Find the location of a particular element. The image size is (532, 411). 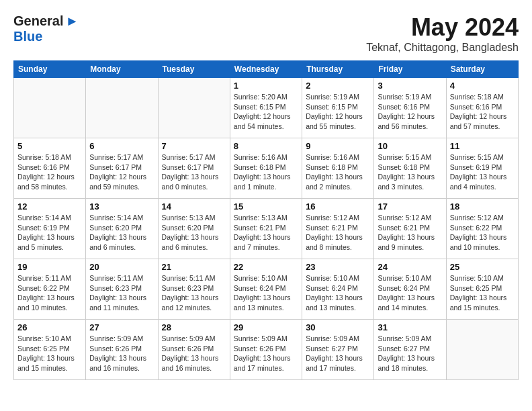

day-info: Sunrise: 5:19 AMSunset: 6:15 PMDaylight:… is located at coordinates (338, 111).